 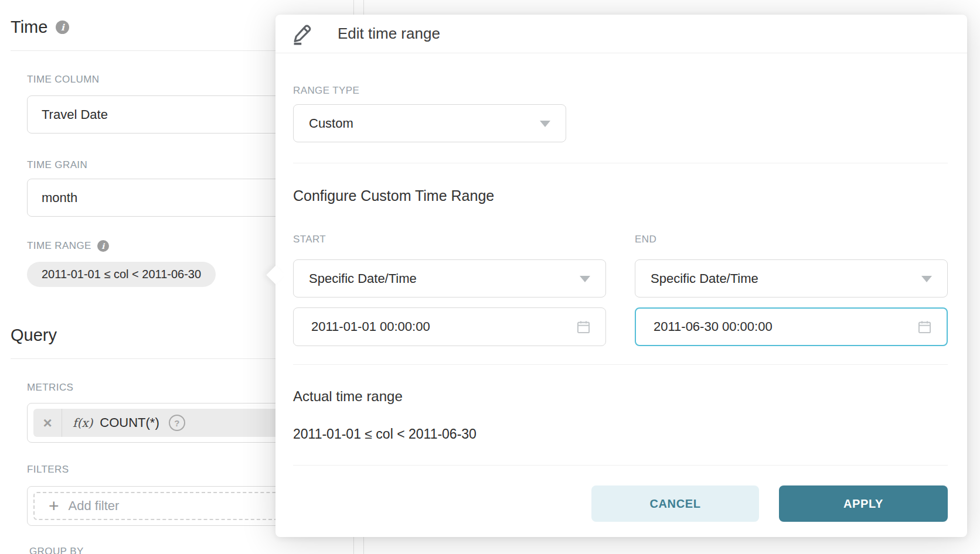 What do you see at coordinates (331, 124) in the screenshot?
I see `range-type-value: Custom` at bounding box center [331, 124].